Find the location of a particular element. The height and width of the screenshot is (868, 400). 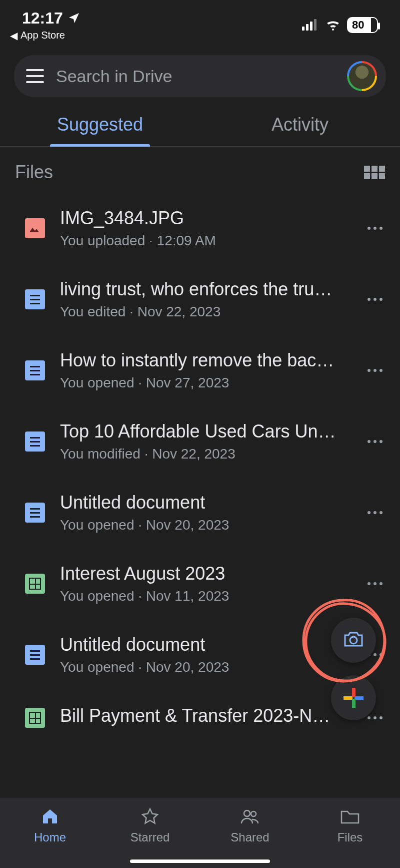

star-icon is located at coordinates (150, 816).